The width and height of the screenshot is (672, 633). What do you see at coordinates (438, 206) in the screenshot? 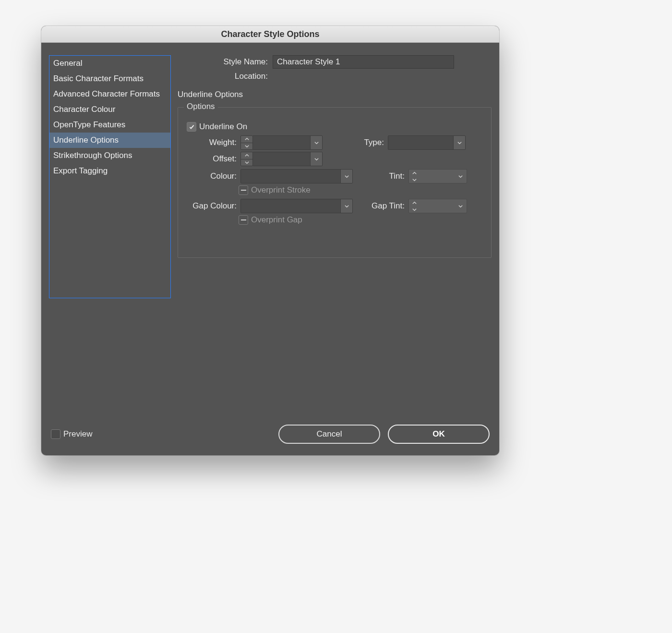
I see `gap-tint-stepper` at bounding box center [438, 206].